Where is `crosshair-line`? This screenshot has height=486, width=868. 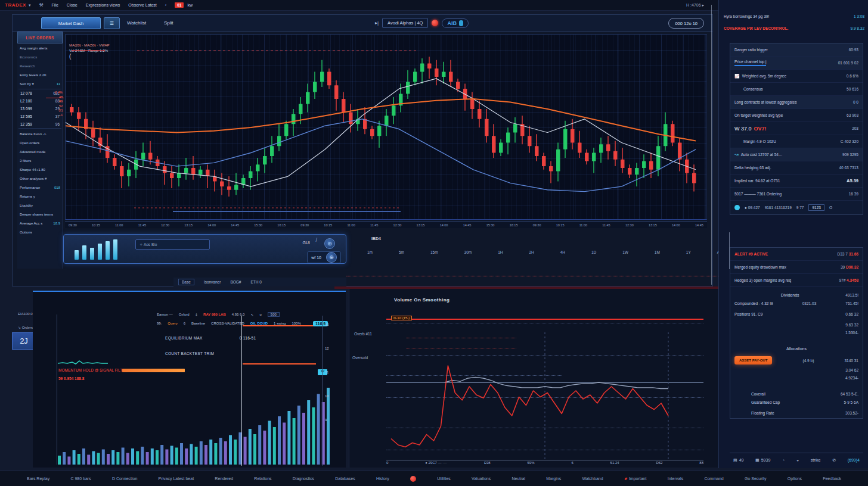
crosshair-line is located at coordinates (242, 391).